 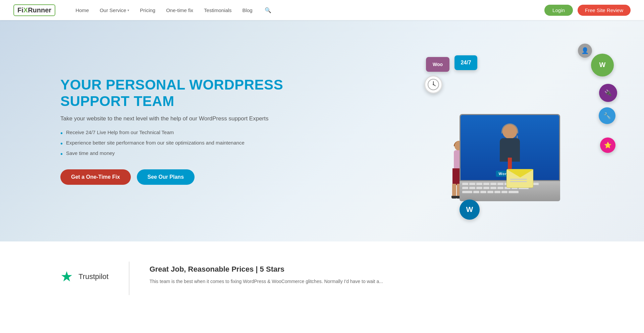 What do you see at coordinates (510, 150) in the screenshot?
I see `person-body` at bounding box center [510, 150].